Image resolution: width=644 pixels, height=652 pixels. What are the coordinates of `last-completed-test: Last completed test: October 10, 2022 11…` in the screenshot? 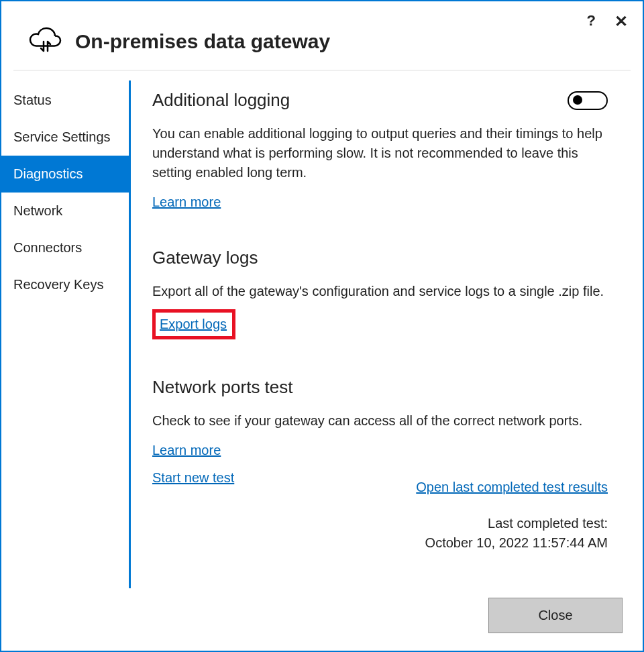 It's located at (380, 533).